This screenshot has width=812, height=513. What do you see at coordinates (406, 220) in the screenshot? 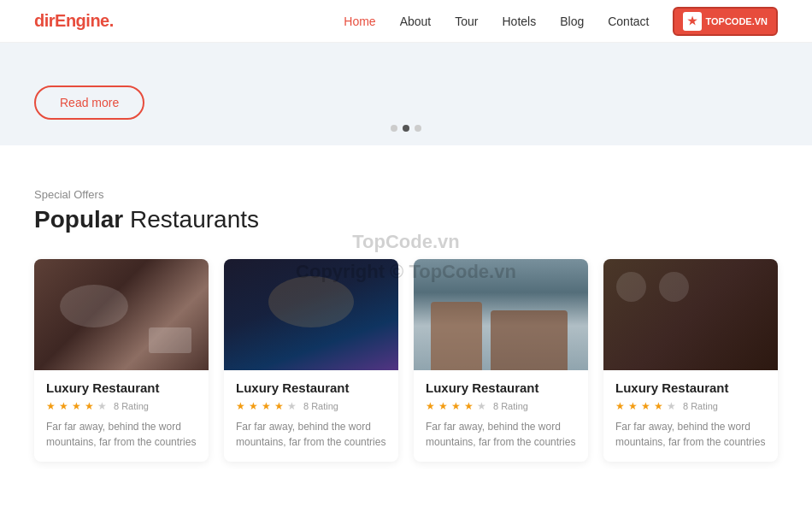
I see `section-title: Popular Restaurants` at bounding box center [406, 220].